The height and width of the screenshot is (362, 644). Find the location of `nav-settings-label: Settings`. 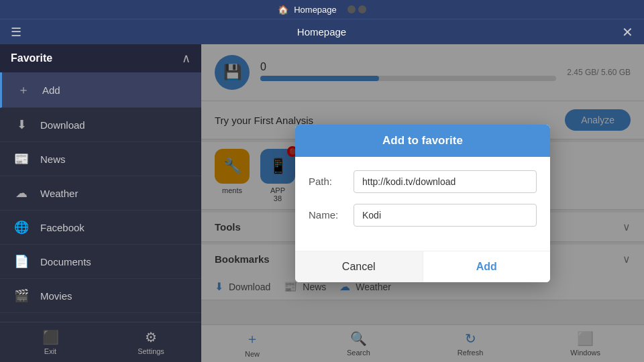

nav-settings-label: Settings is located at coordinates (151, 351).